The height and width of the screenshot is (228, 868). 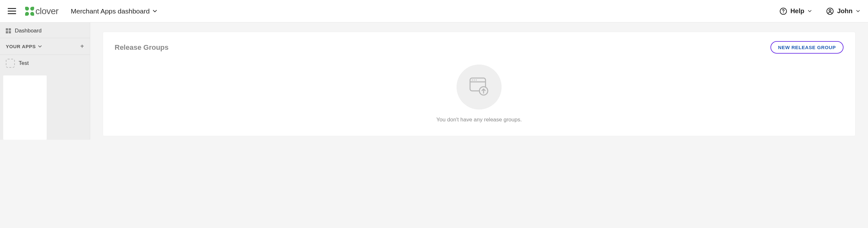 What do you see at coordinates (45, 46) in the screenshot?
I see `sidebar-section-your-apps: YOUR APPS +` at bounding box center [45, 46].